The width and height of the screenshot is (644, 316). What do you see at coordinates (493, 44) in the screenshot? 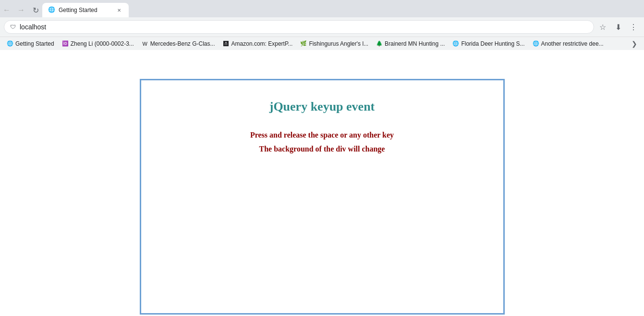
I see `bookmark-label: Florida Deer Hunting S...` at bounding box center [493, 44].